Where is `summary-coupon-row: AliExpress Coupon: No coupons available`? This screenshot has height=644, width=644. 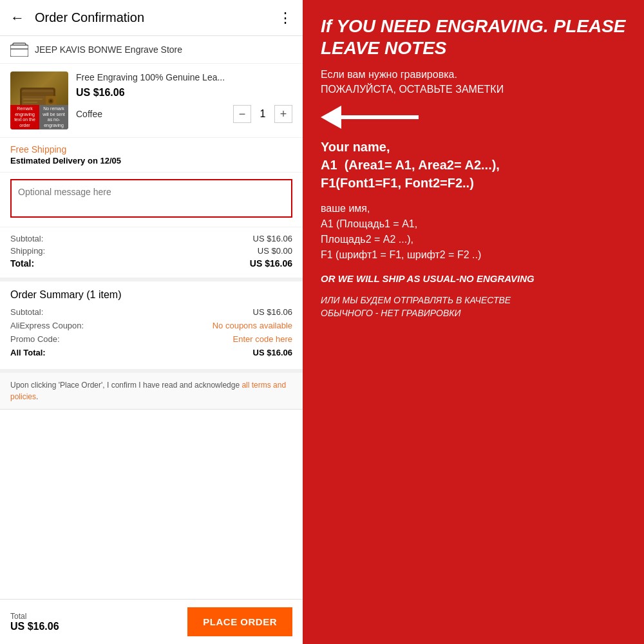
summary-coupon-row: AliExpress Coupon: No coupons available is located at coordinates (151, 326).